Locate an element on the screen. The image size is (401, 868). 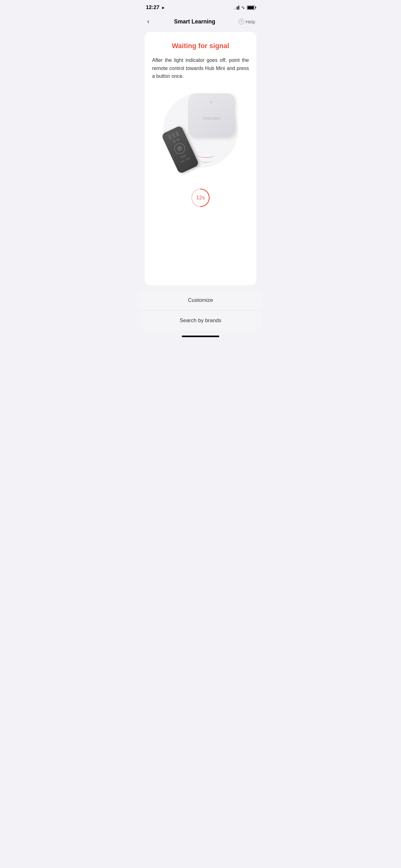
main-card: Waiting for signal After the light indic… is located at coordinates (201, 159).